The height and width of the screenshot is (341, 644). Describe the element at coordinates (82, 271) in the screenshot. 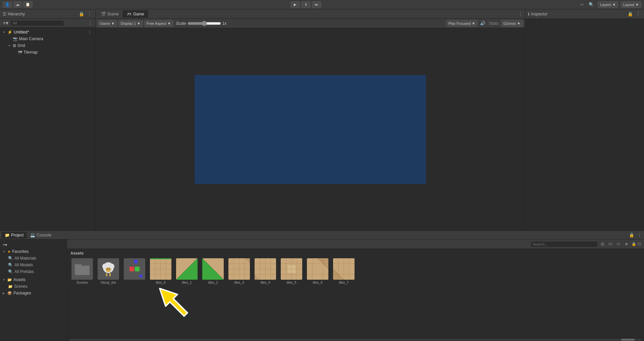

I see `asset-scenes-folder: Scenes` at that location.